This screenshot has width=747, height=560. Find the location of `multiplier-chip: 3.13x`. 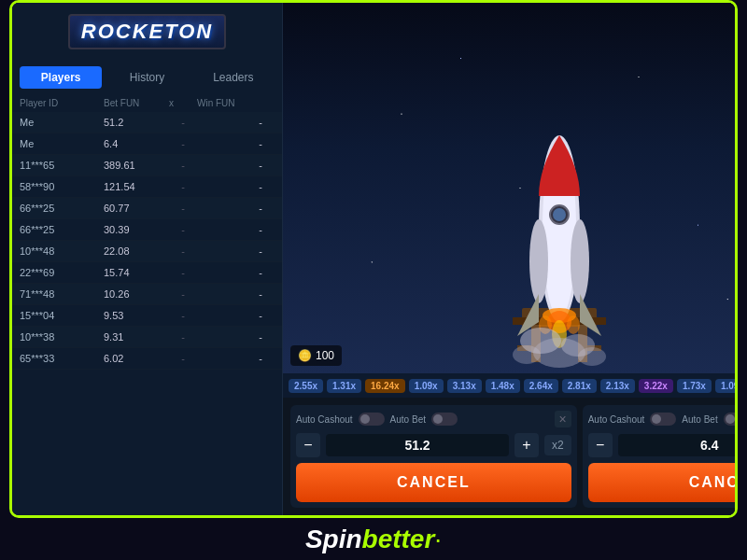

multiplier-chip: 3.13x is located at coordinates (465, 386).